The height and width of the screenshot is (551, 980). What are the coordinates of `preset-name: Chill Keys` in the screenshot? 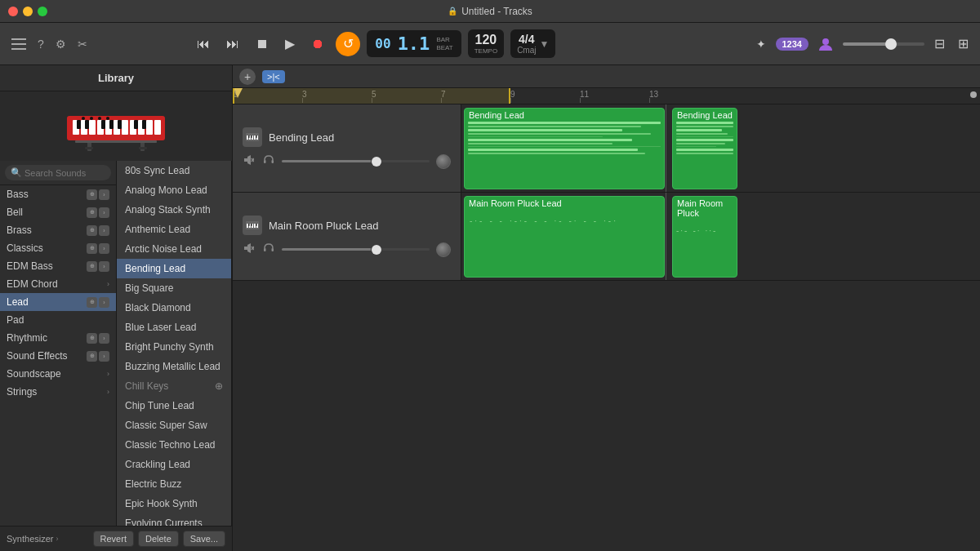 It's located at (147, 386).